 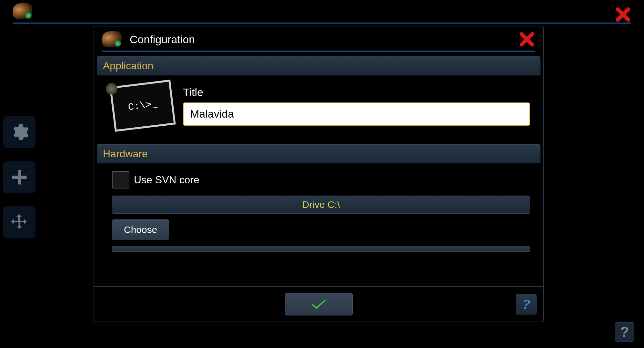 I want to click on title-column: Title, so click(x=357, y=106).